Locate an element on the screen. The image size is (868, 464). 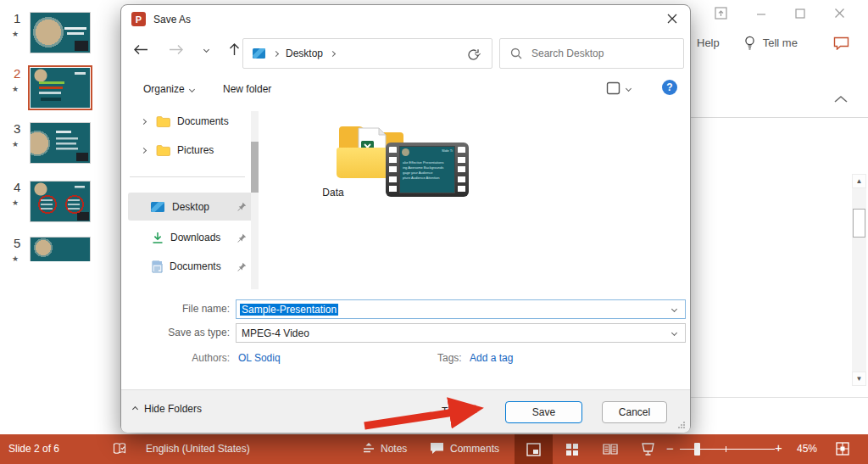
authors-value: OL Sodiq is located at coordinates (259, 358).